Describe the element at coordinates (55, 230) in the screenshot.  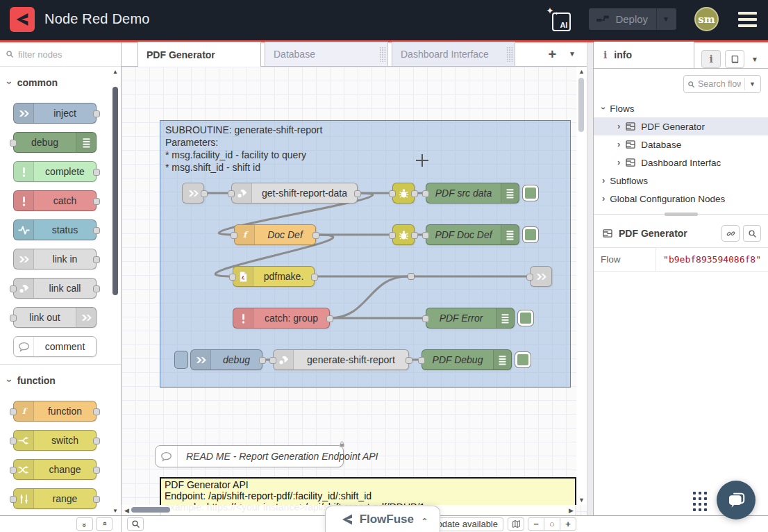
I see `palette-node-status: status` at that location.